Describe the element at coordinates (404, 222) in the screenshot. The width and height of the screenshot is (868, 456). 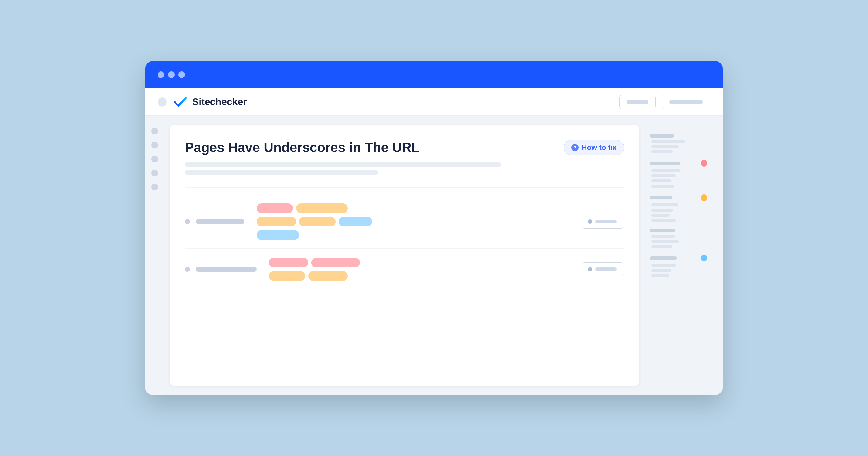
I see `table-row` at that location.